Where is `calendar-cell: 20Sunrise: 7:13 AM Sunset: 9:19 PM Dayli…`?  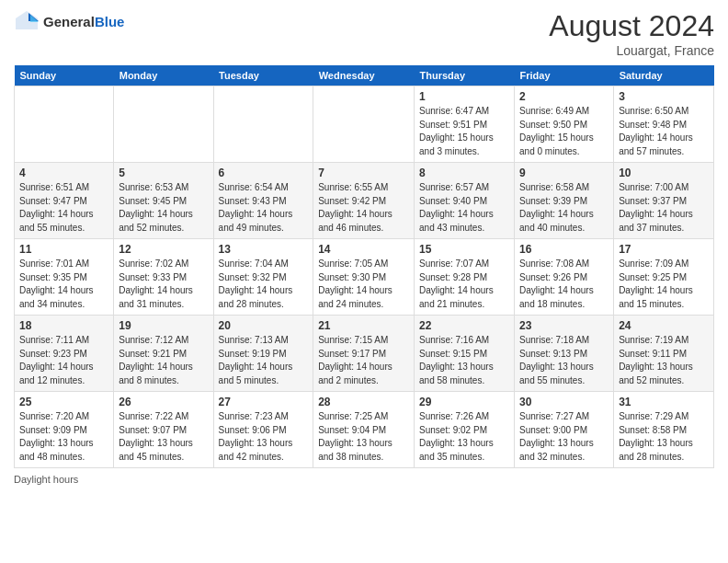
calendar-cell: 20Sunrise: 7:13 AM Sunset: 9:19 PM Dayli… is located at coordinates (263, 353).